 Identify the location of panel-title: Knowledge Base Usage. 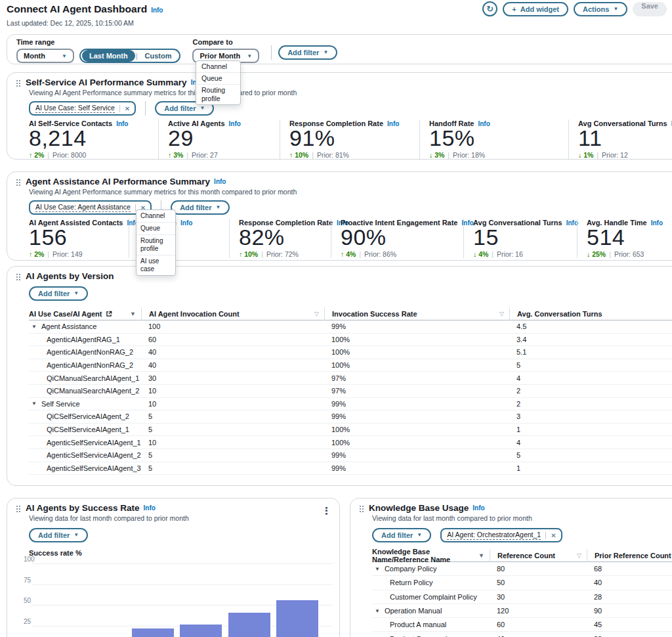
(419, 508).